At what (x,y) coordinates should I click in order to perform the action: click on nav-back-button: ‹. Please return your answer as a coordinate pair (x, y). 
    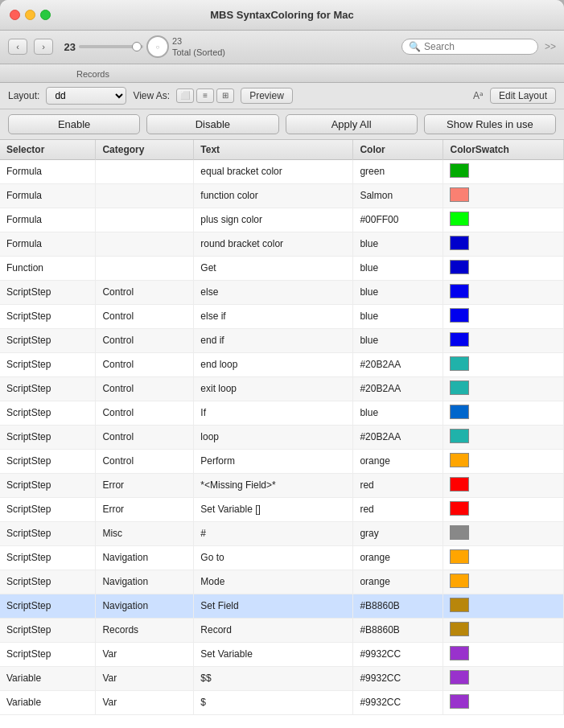
    Looking at the image, I should click on (18, 47).